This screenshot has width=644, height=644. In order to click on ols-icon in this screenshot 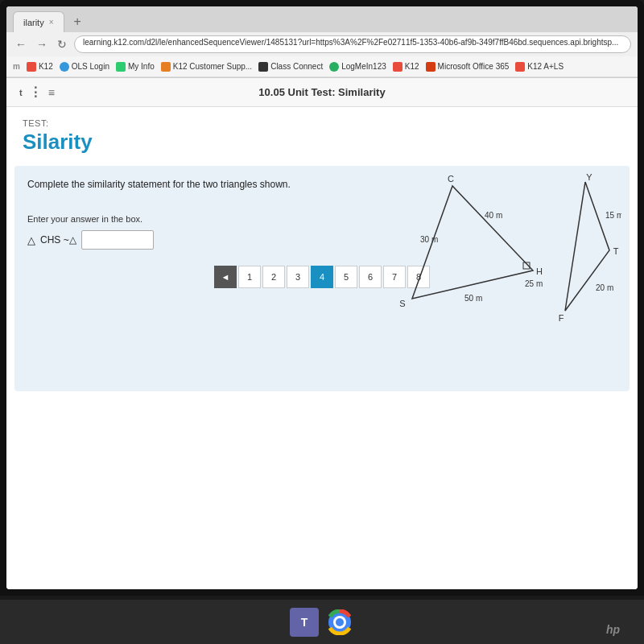, I will do `click(64, 67)`.